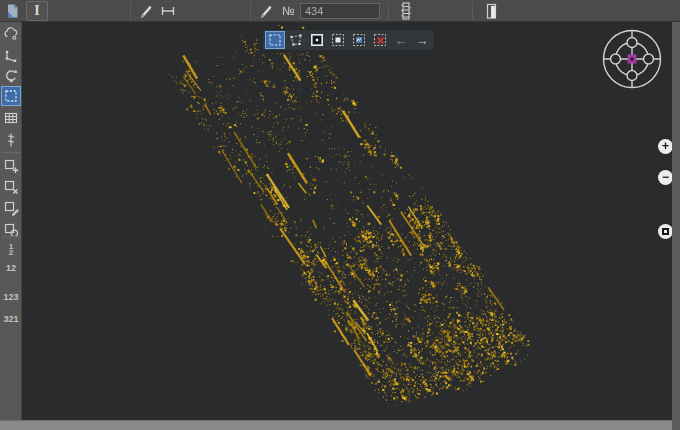 The height and width of the screenshot is (430, 680). Describe the element at coordinates (11, 118) in the screenshot. I see `grid-icon` at that location.